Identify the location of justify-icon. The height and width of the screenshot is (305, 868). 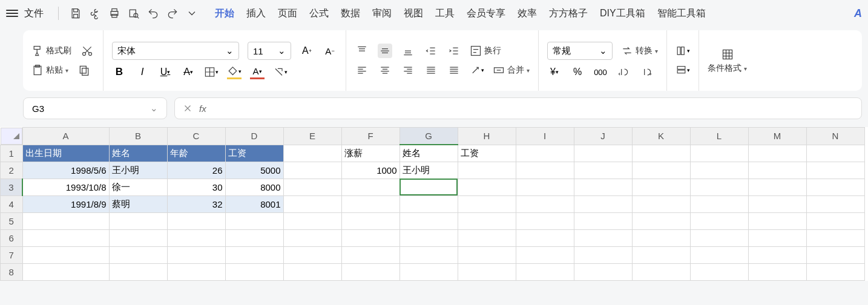
(431, 70).